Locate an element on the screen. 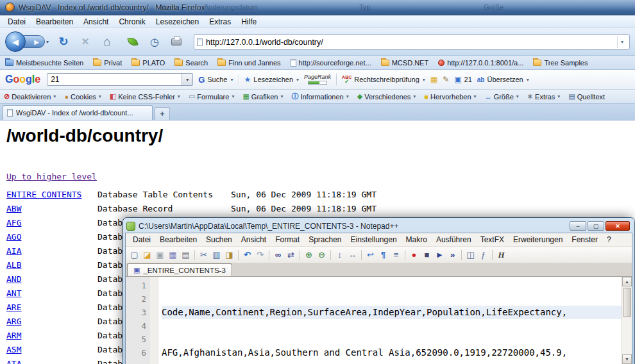  webdev-hervorheben: ■Hervorheben▾ is located at coordinates (450, 97).